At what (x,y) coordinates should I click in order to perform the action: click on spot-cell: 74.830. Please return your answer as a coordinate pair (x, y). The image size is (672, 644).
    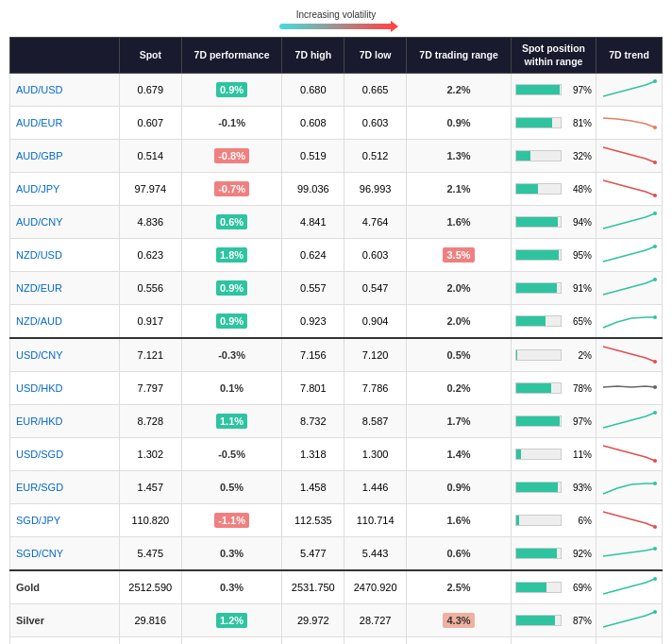
    Looking at the image, I should click on (150, 640).